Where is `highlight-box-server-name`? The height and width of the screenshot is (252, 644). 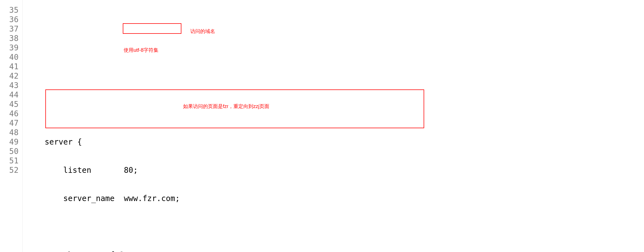
highlight-box-server-name is located at coordinates (152, 29).